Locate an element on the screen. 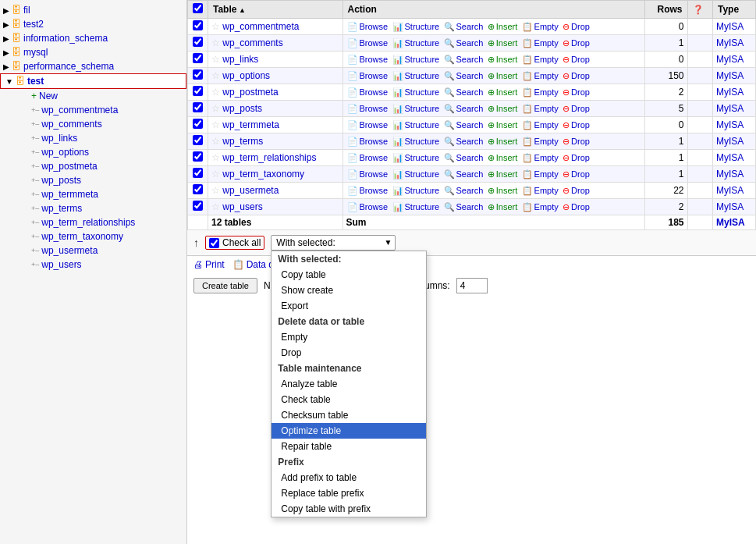 The image size is (756, 544). table-name-link: wp_options is located at coordinates (247, 76).